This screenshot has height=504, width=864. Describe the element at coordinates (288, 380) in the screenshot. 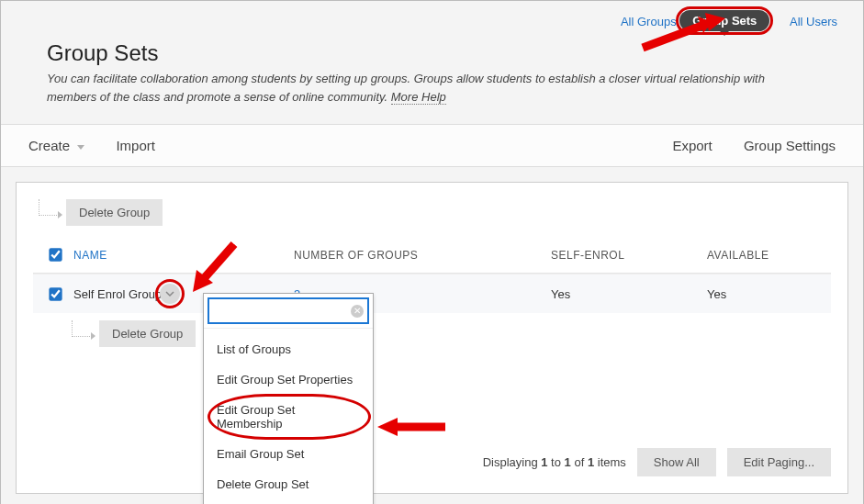

I see `menu-item-edit-properties: Edit Group Set Properties` at that location.